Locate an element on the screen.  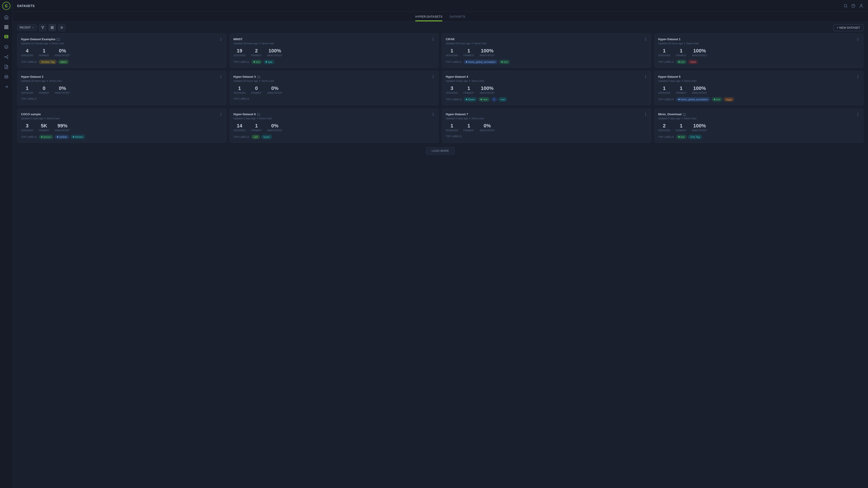
new-dataset-button: + NEW DATASET is located at coordinates (848, 28).